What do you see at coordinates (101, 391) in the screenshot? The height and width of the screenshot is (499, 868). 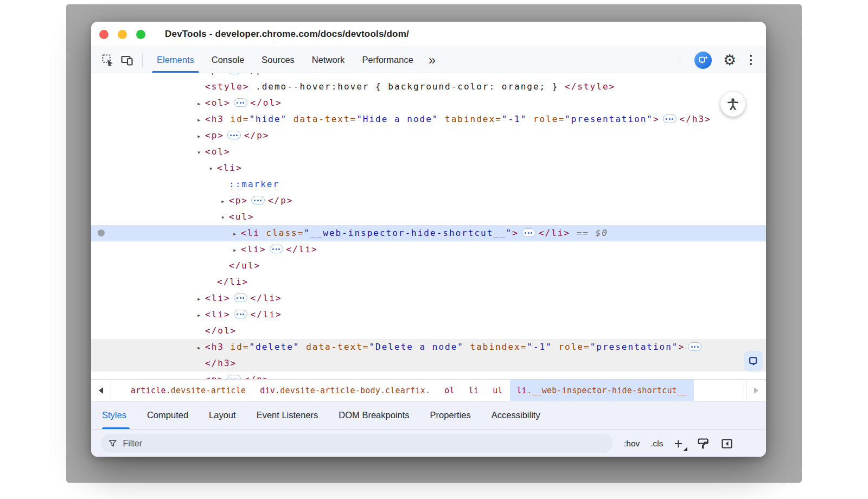 I see `breadcrumb-scroll-left-button` at bounding box center [101, 391].